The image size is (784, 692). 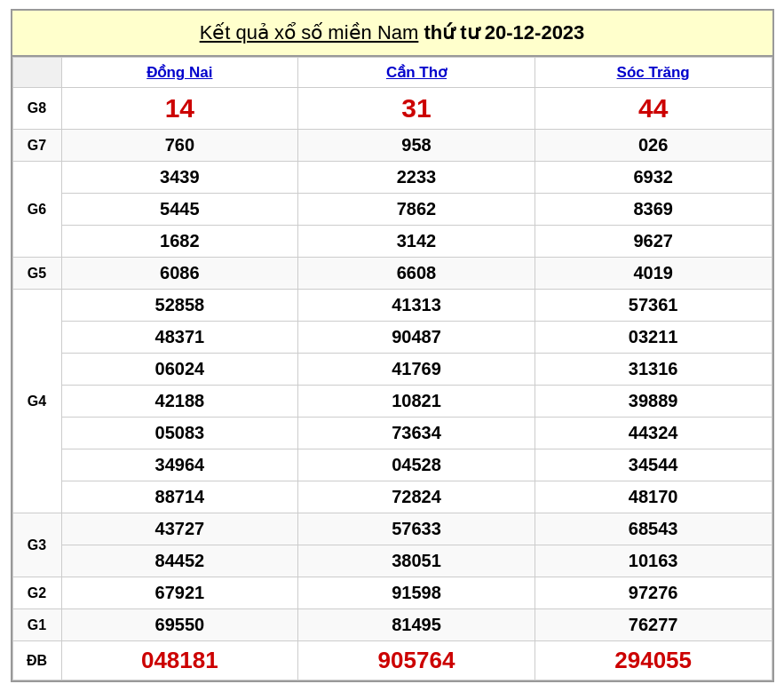 I want to click on table-row: G3 43727 57633 68543, so click(x=392, y=529).